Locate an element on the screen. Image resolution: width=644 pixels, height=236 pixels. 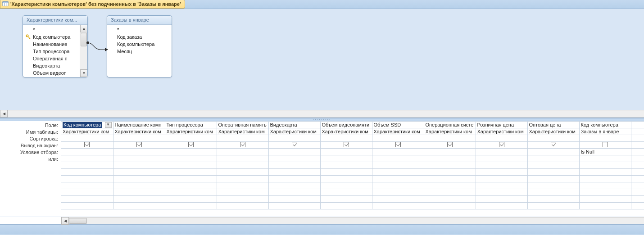
field-item: * is located at coordinates (55, 30).